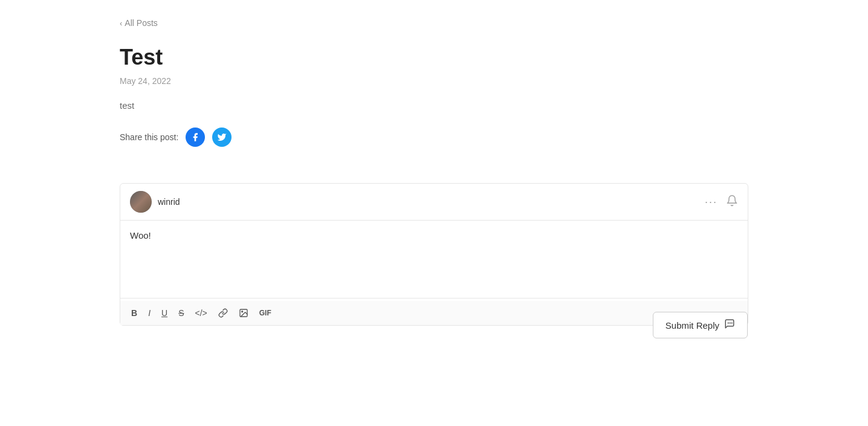 This screenshot has width=868, height=426. What do you see at coordinates (711, 202) in the screenshot?
I see `more-options-button: ···` at bounding box center [711, 202].